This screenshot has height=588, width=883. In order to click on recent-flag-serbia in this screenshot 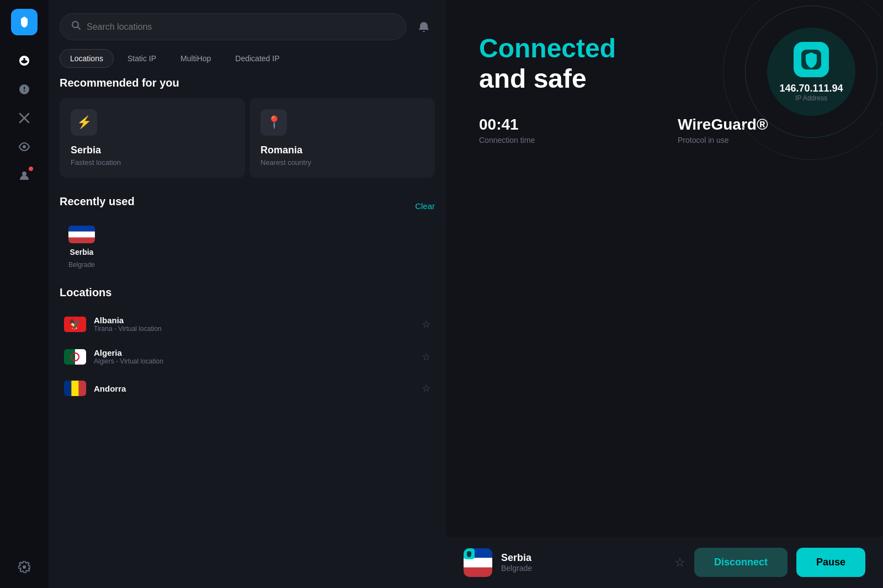, I will do `click(82, 234)`.